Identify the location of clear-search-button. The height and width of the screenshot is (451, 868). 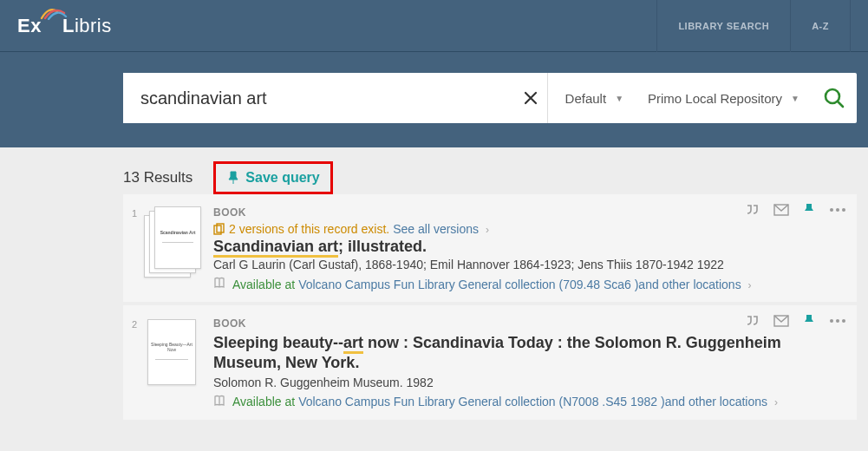
(532, 98).